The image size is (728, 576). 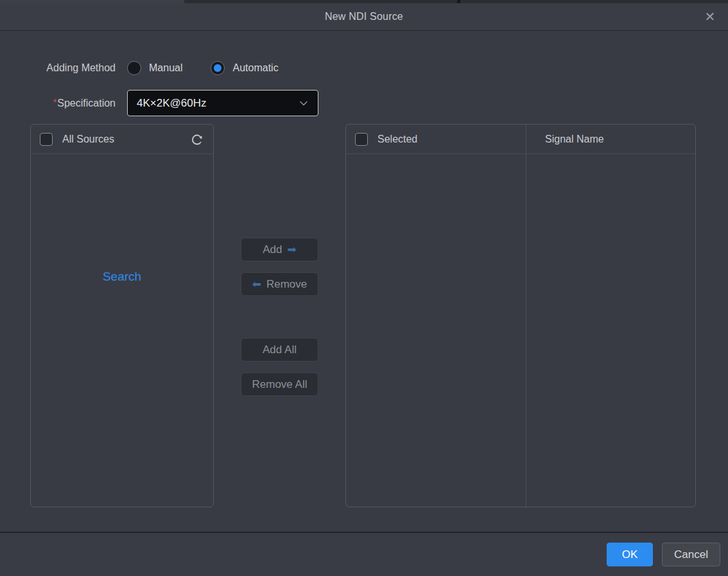 I want to click on refresh-icon, so click(x=197, y=139).